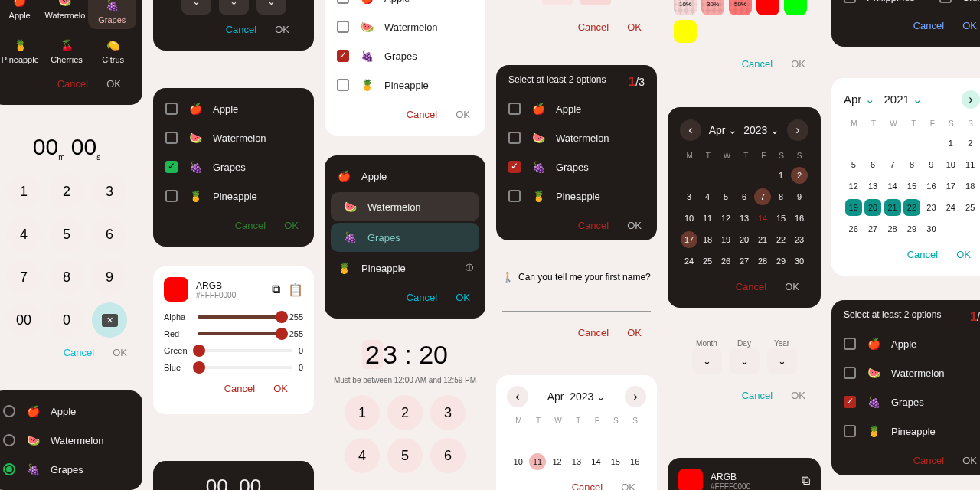  I want to click on month-select: Apr ⌄, so click(859, 100).